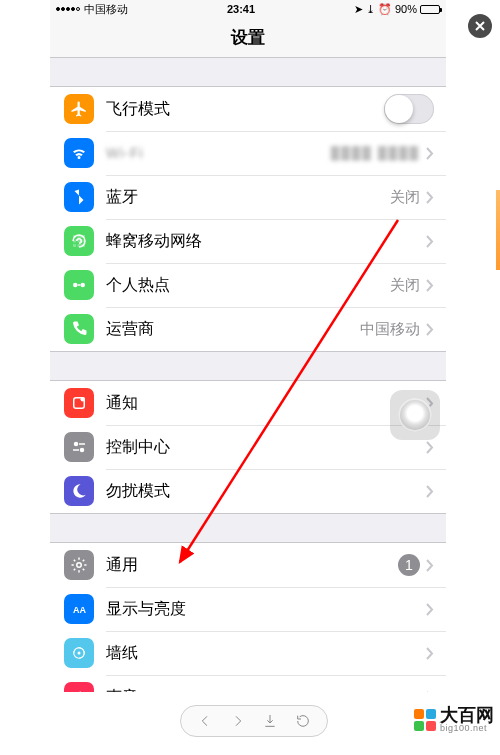  I want to click on cell-bluetooth: 蓝牙 关闭, so click(248, 197).